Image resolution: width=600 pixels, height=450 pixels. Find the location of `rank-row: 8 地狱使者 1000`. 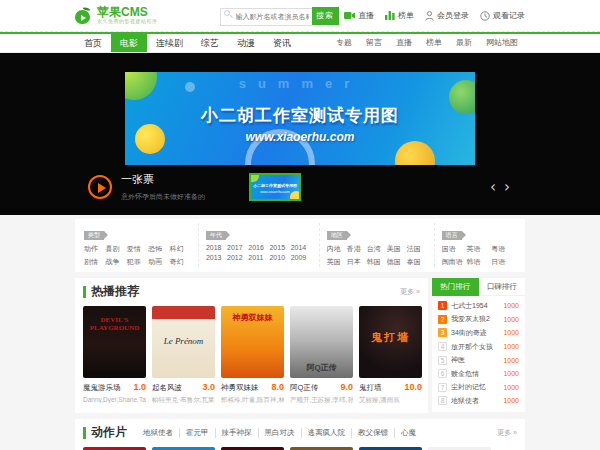

rank-row: 8 地狱使者 1000 is located at coordinates (478, 401).